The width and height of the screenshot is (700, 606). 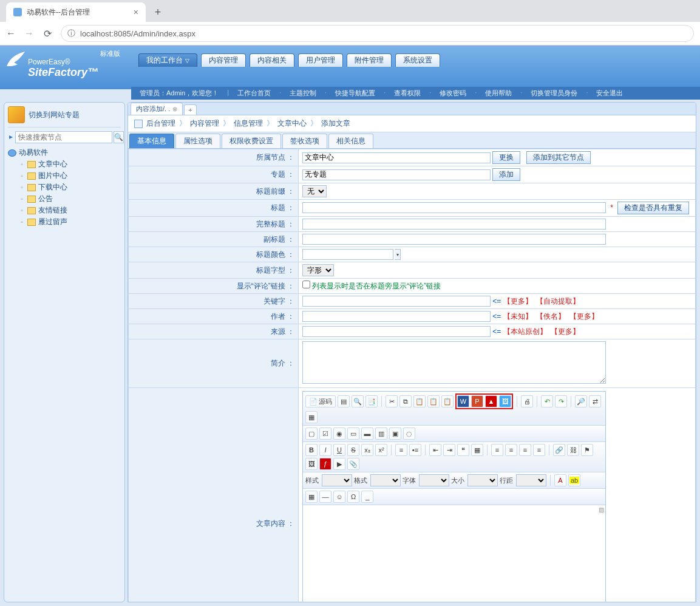 What do you see at coordinates (70, 222) in the screenshot?
I see `tree-item: ▫雁过留声` at bounding box center [70, 222].